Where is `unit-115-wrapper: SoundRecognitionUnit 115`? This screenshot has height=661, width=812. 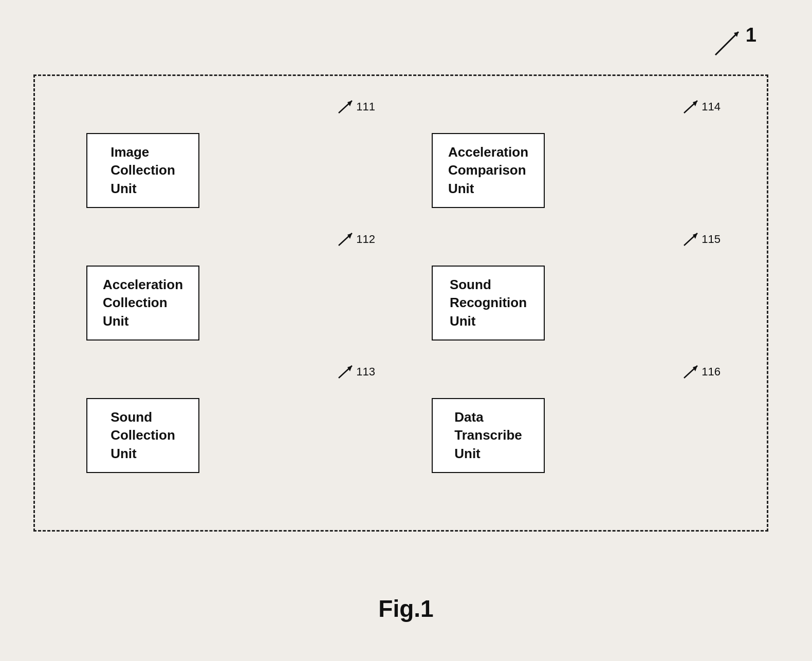 unit-115-wrapper: SoundRecognitionUnit 115 is located at coordinates (574, 303).